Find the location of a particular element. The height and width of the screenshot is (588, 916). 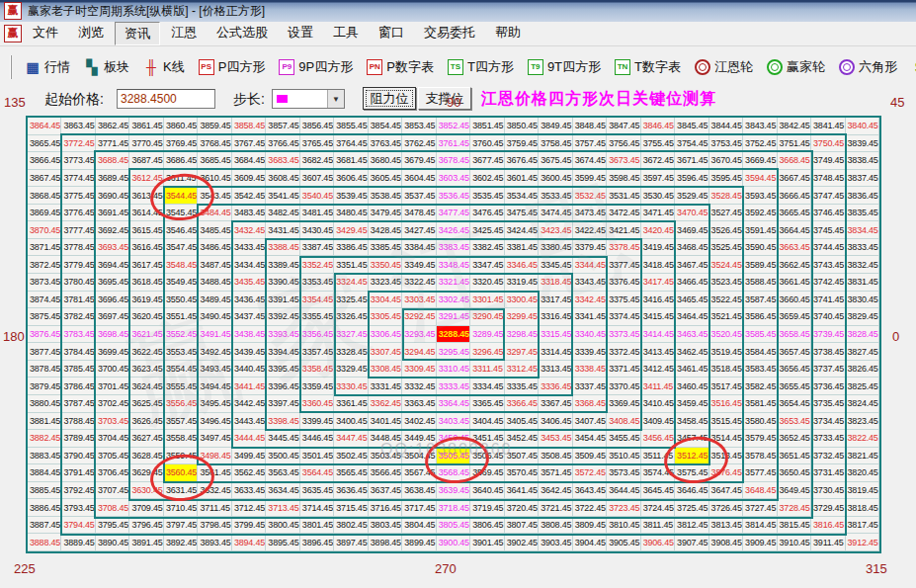

price-cell: 3566.45 is located at coordinates (385, 473).